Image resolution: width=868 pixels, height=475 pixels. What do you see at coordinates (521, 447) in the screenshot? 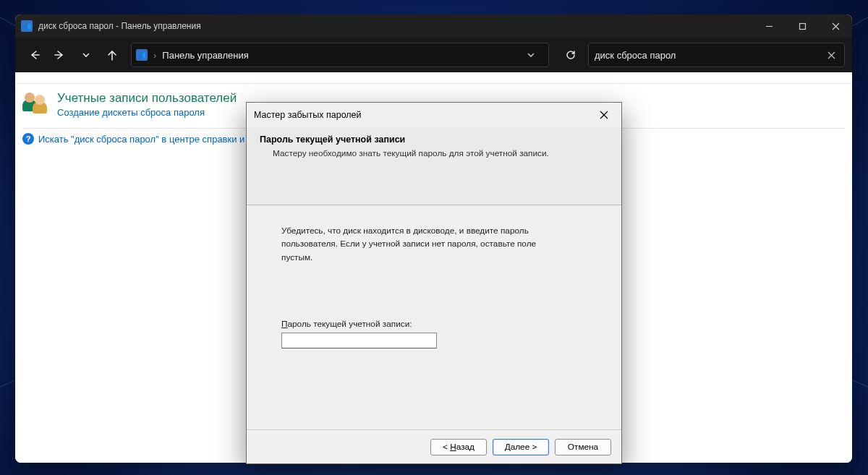
I see `wizard-next-button: Далее >` at bounding box center [521, 447].